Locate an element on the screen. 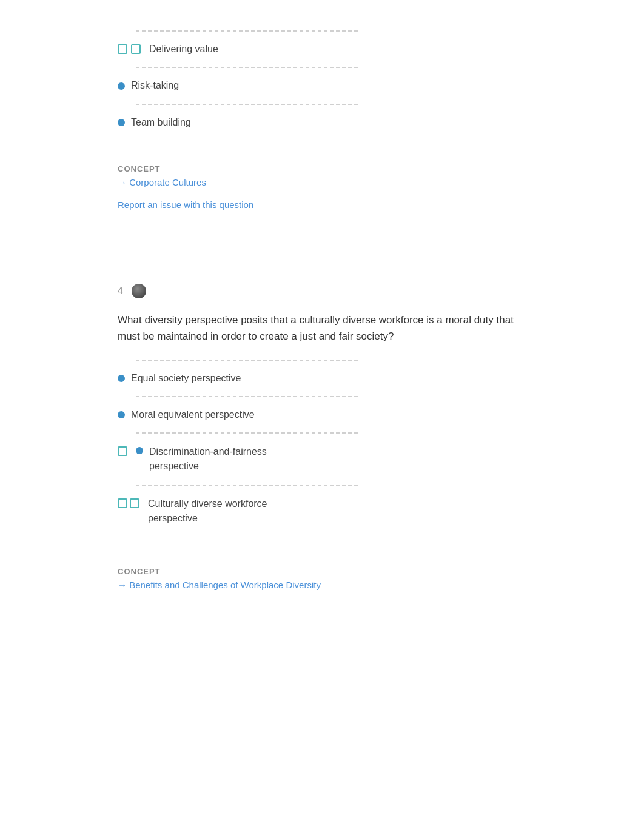  concept-section-2: CONCEPT → Benefits and Challenges of Wor… is located at coordinates (322, 578).